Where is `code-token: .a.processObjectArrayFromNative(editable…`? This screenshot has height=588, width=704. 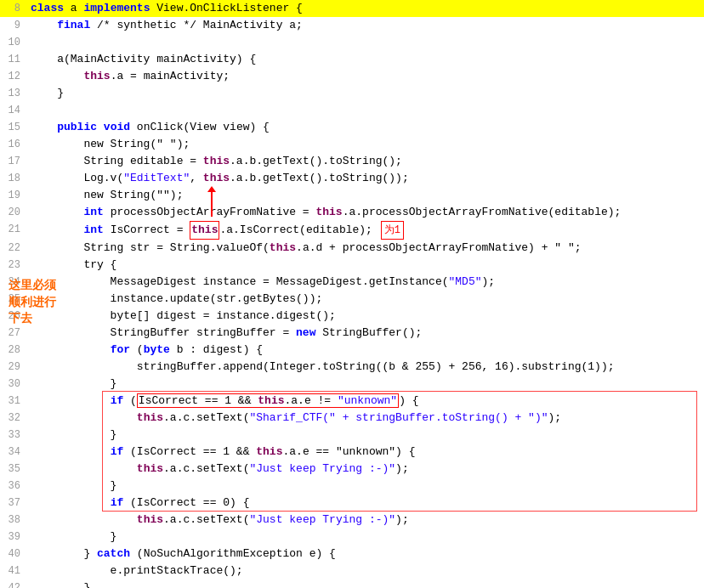 code-token: .a.processObjectArrayFromNative(editable… is located at coordinates (482, 212).